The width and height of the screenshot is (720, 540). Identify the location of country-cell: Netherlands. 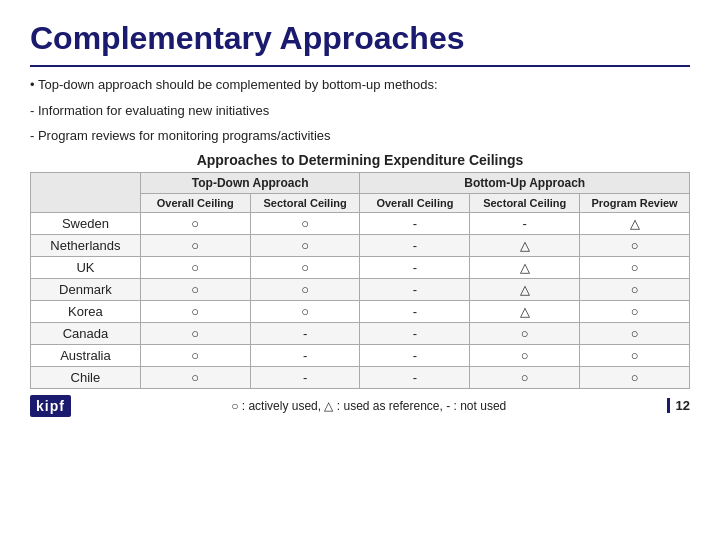
(86, 245).